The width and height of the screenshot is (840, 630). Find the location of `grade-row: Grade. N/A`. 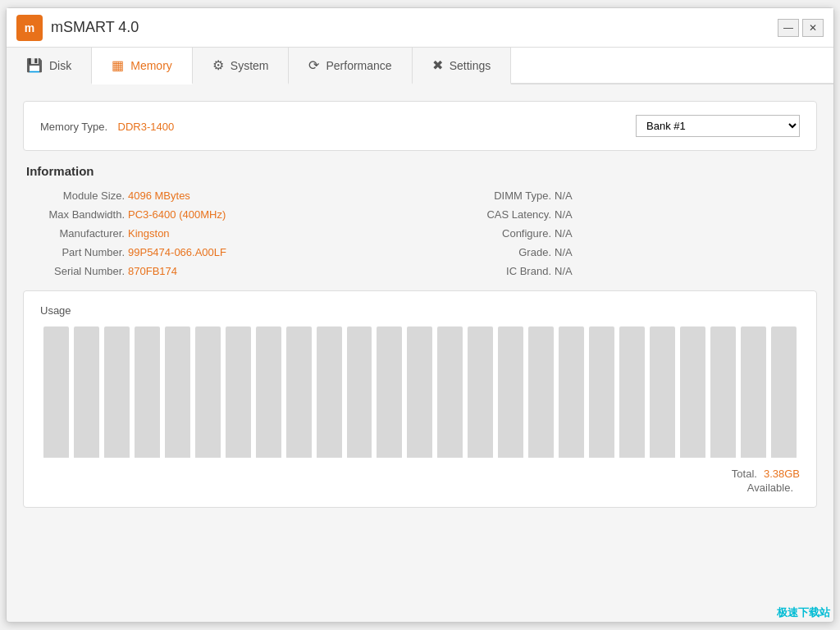

grade-row: Grade. N/A is located at coordinates (633, 253).